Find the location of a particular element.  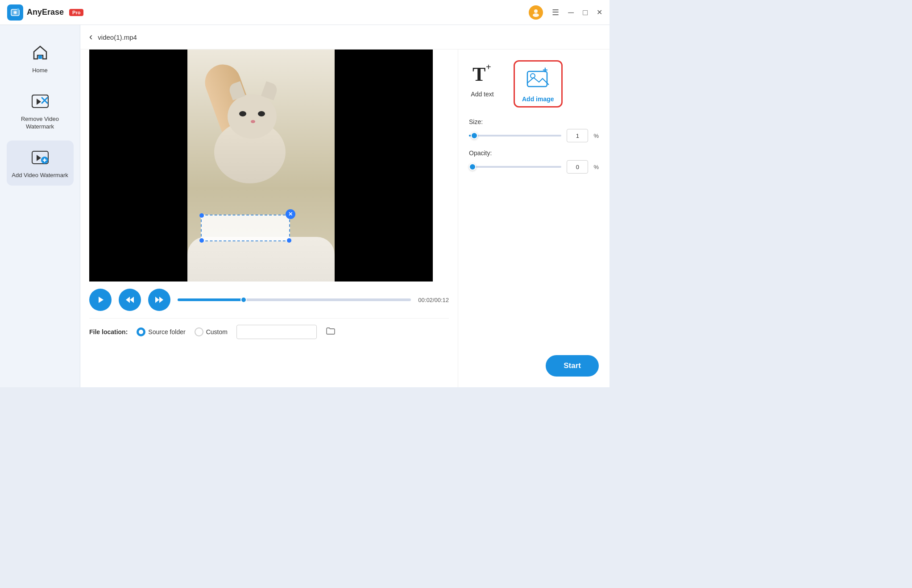

sidebar-item-remove-watermark-label: Remove Video Watermark is located at coordinates (40, 123).